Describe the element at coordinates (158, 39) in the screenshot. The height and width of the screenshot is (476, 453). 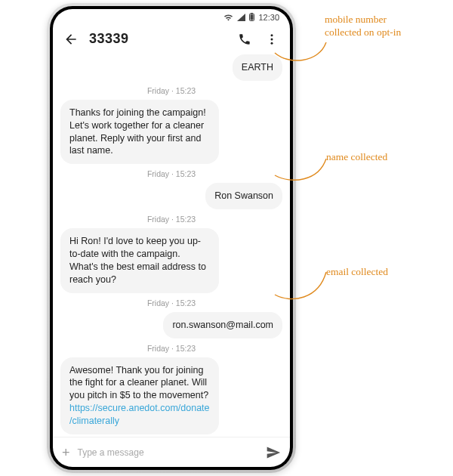
I see `chat-title: 33339` at that location.